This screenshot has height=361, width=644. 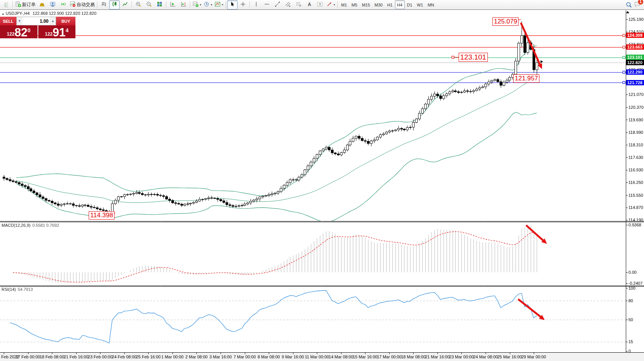 I want to click on timeframe-button-m30: M30, so click(x=378, y=5).